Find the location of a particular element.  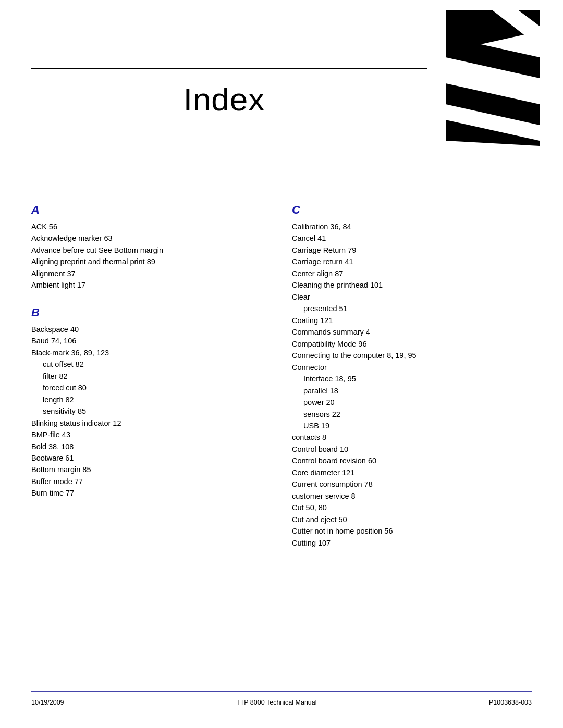

entry-cut-offset: cut offset 82 is located at coordinates (151, 364).